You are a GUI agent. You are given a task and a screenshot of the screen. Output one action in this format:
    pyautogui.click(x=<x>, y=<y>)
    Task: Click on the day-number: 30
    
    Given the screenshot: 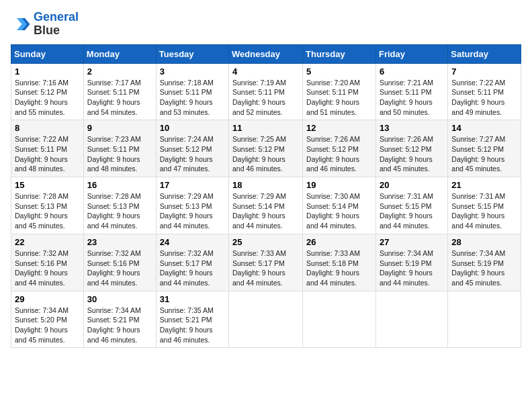 What is the action you would take?
    pyautogui.click(x=120, y=300)
    